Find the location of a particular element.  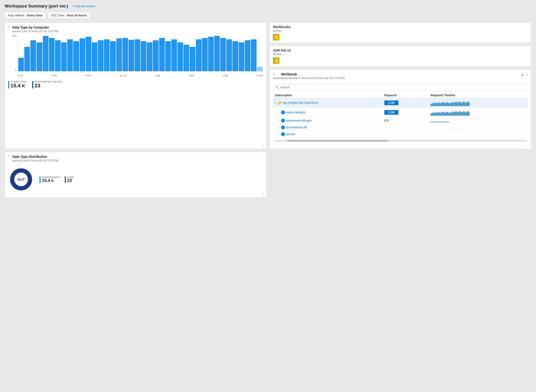

workbook-icon-2: 📒 is located at coordinates (276, 61).